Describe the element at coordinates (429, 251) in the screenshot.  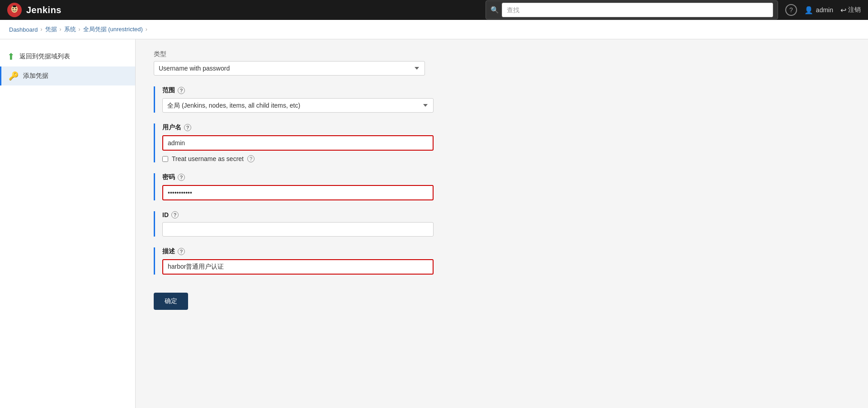
I see `description-label-row: 描述 ?` at that location.